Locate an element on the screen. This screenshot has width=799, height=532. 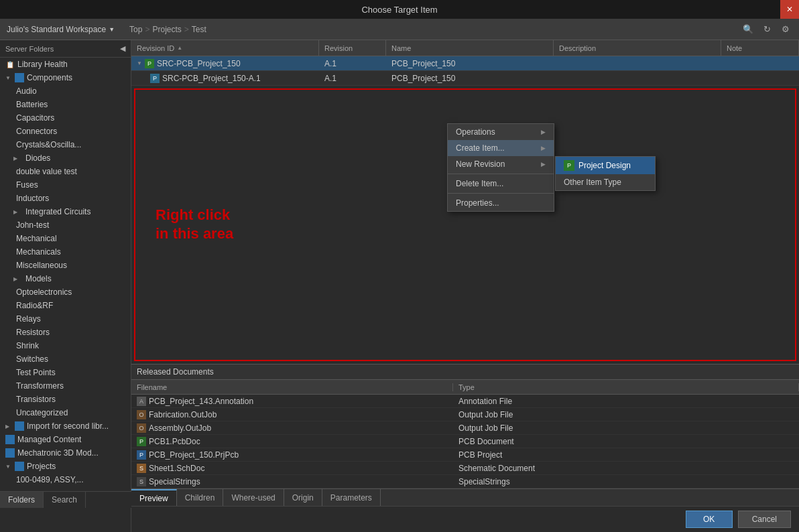
doc-icon-output1: O is located at coordinates (141, 415).